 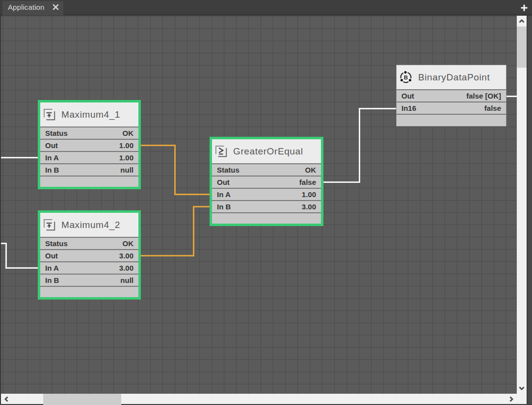 I want to click on svg-text: B, so click(x=406, y=77).